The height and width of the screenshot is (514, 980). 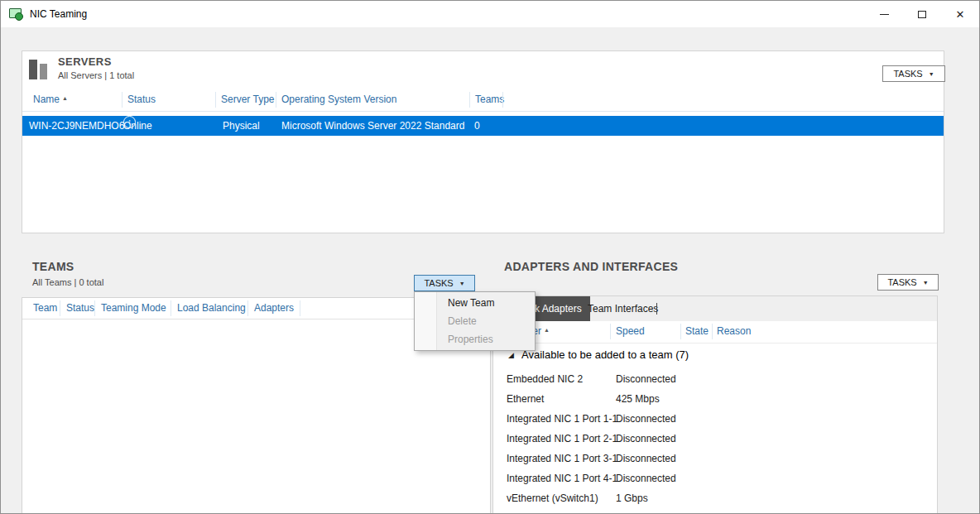 What do you see at coordinates (490, 99) in the screenshot?
I see `column-teams: Teams` at bounding box center [490, 99].